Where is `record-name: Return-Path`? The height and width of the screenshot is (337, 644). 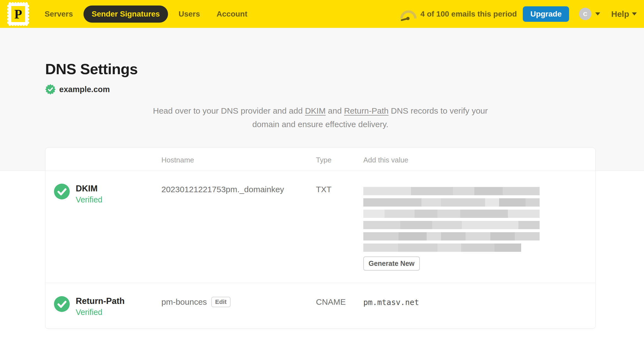
record-name: Return-Path is located at coordinates (100, 301).